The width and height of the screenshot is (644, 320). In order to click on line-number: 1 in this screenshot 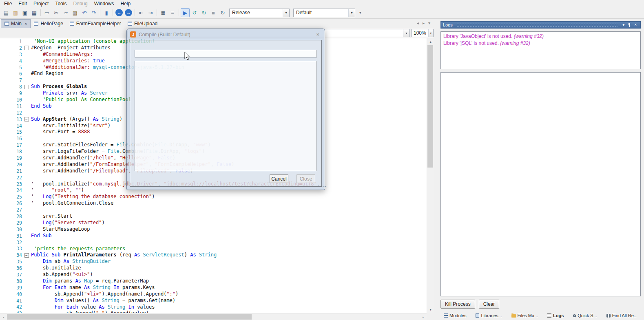, I will do `click(11, 42)`.